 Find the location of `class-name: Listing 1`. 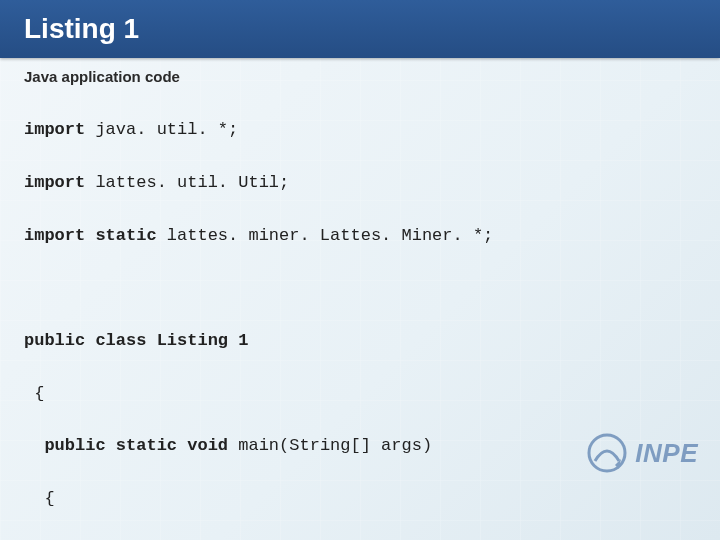

class-name: Listing 1 is located at coordinates (197, 340).